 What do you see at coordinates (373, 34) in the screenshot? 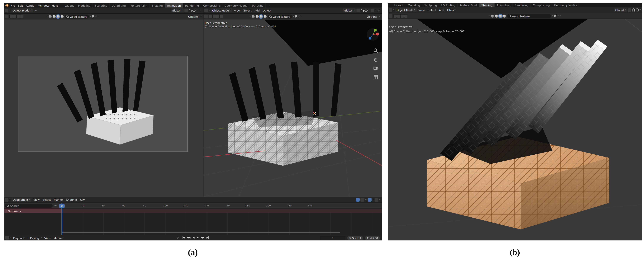
I see `navigation-gizmo` at bounding box center [373, 34].